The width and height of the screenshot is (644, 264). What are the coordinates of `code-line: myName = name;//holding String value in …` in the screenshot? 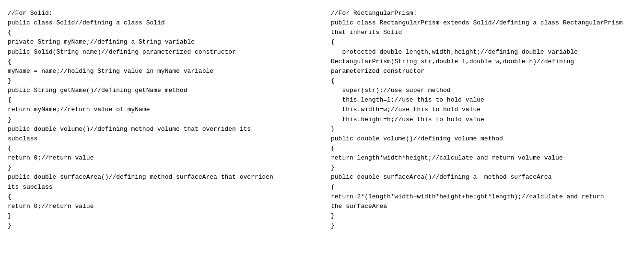 It's located at (160, 71).